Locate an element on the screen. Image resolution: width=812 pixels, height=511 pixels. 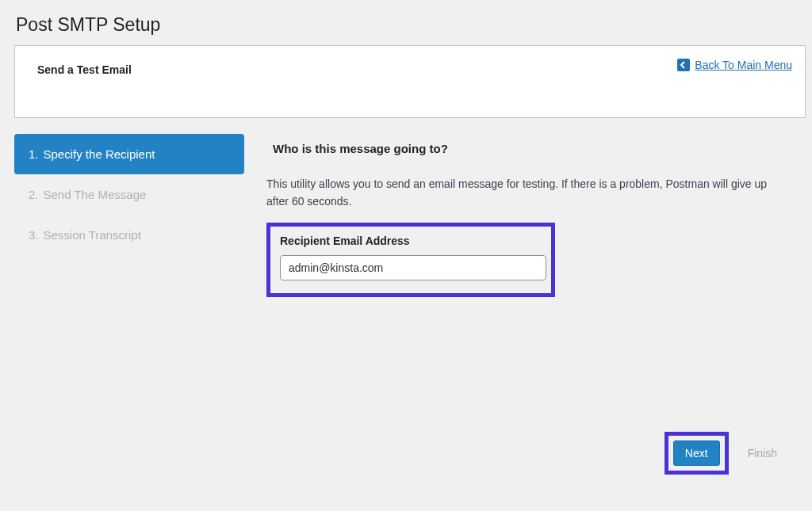
step-number: 1. is located at coordinates (33, 154).